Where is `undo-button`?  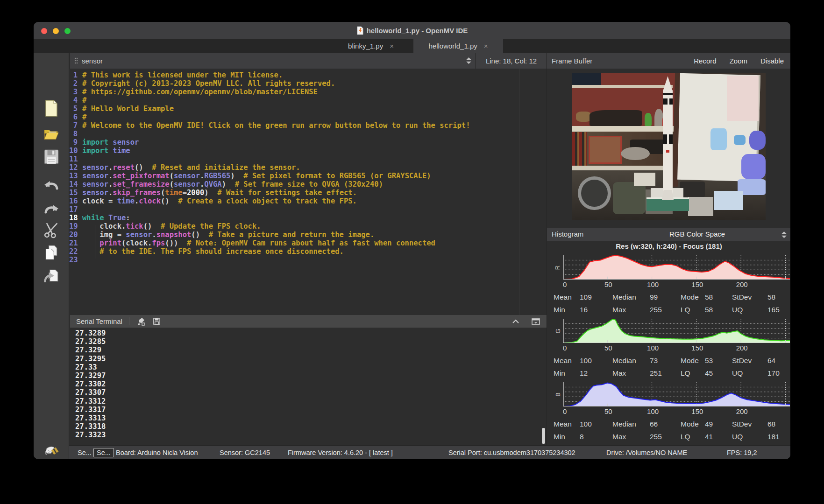 undo-button is located at coordinates (51, 185).